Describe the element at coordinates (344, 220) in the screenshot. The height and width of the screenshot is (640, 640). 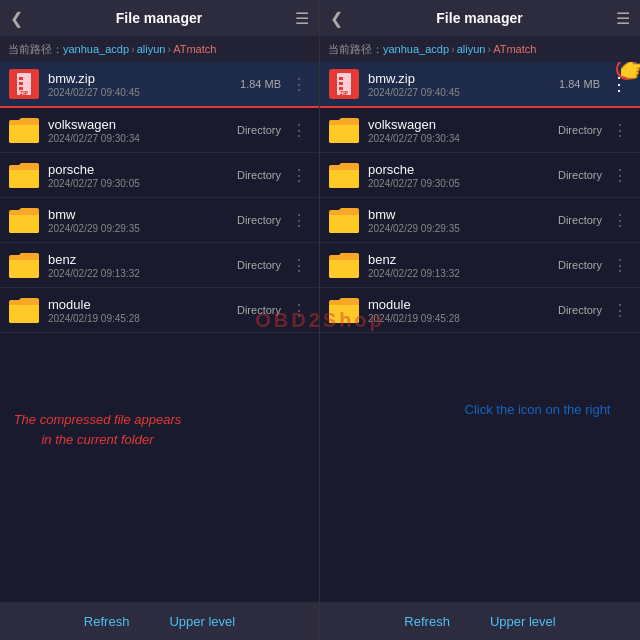
I see `right-folder-icon-bmw` at that location.